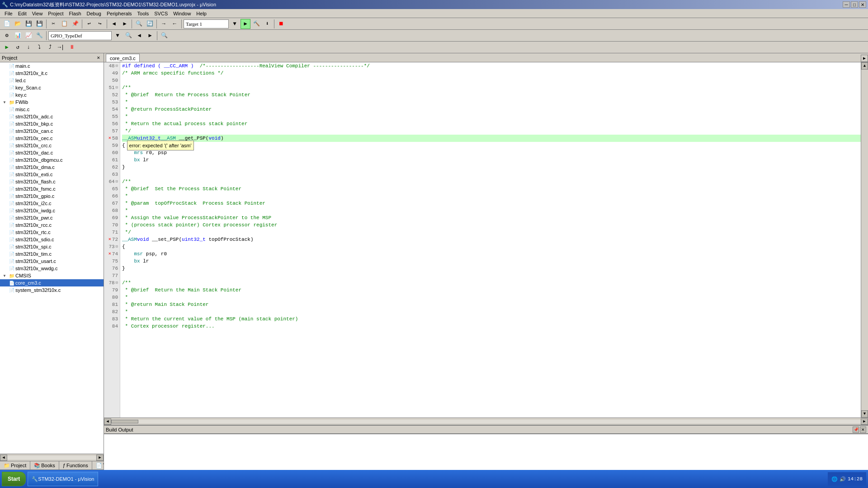 The height and width of the screenshot is (488, 868). Describe the element at coordinates (61, 47) in the screenshot. I see `run-to-btn: →|` at that location.